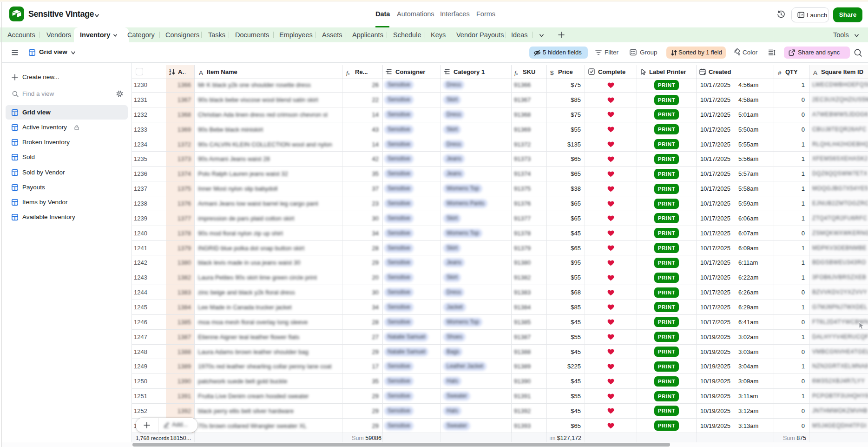 The image size is (868, 447). What do you see at coordinates (170, 73) in the screenshot?
I see `svg-text: 2` at bounding box center [170, 73].